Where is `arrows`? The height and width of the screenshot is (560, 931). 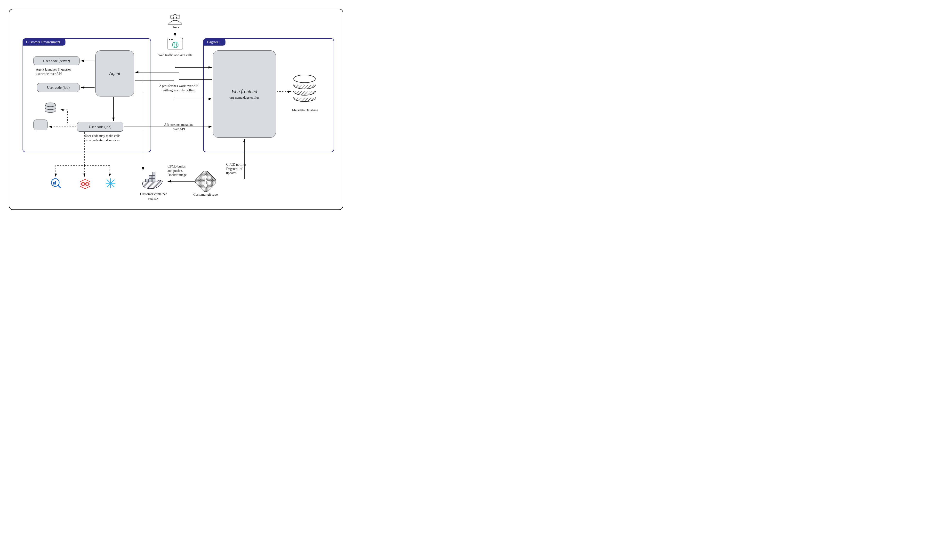
arrows is located at coordinates (176, 109).